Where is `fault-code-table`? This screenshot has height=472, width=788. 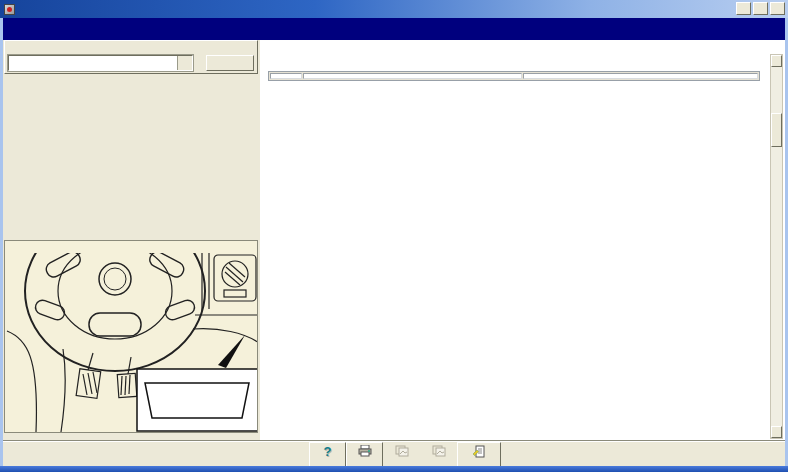
fault-code-table is located at coordinates (514, 76).